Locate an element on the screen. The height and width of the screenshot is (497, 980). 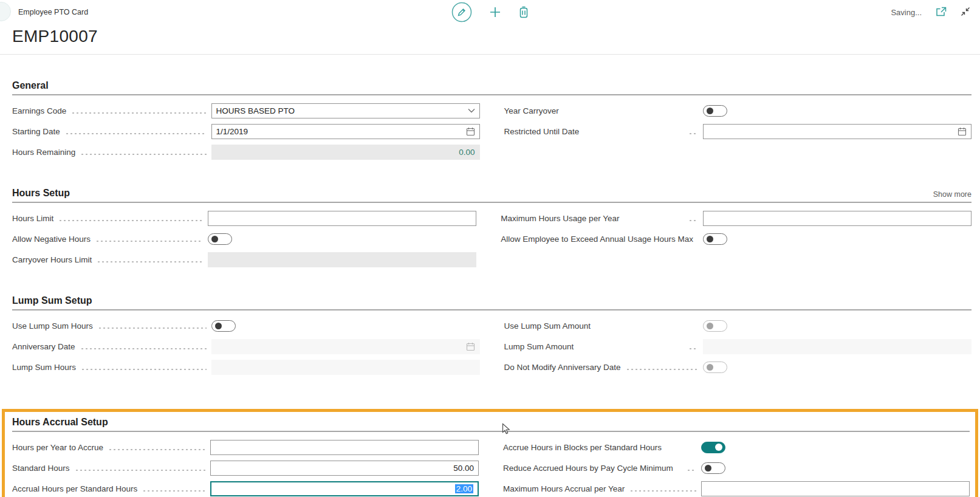
accrual-hours-per-standard-hours-input-focused: 2.00 is located at coordinates (344, 488).